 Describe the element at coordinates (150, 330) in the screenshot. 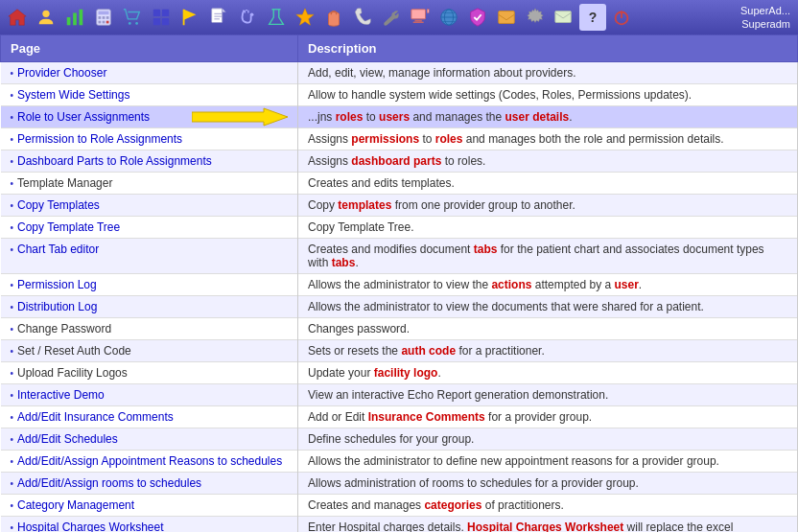

I see `page-cell: •Change Password` at that location.